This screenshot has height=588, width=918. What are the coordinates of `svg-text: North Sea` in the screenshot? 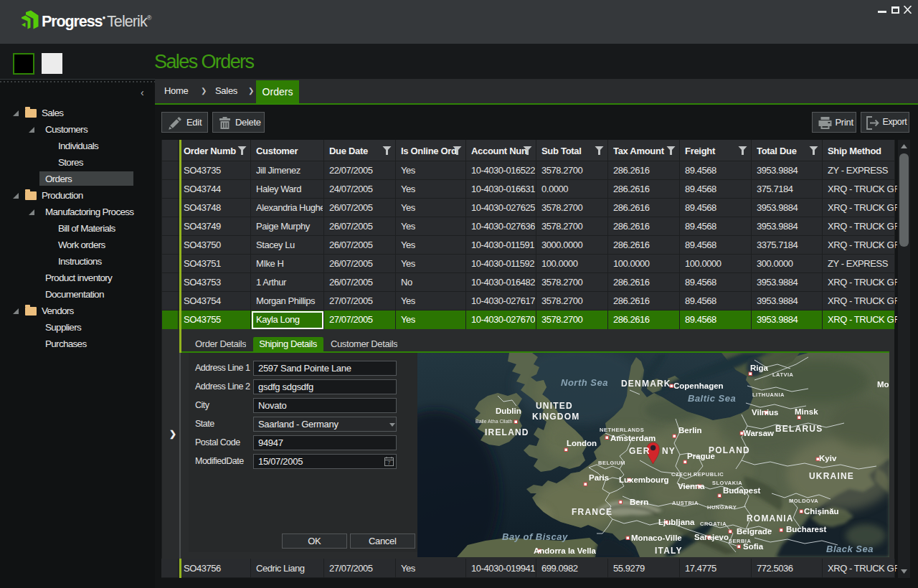 It's located at (585, 383).